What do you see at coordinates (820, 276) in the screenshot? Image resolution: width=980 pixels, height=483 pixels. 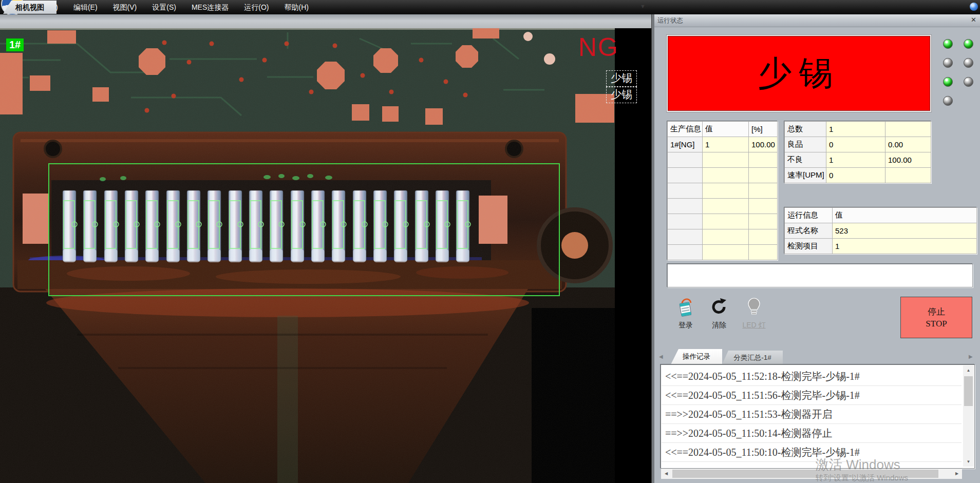 I see `message-box` at bounding box center [820, 276].